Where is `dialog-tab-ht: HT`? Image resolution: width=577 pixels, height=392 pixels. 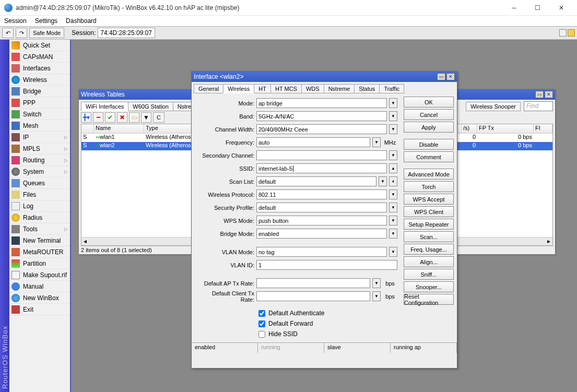 dialog-tab-ht: HT is located at coordinates (262, 89).